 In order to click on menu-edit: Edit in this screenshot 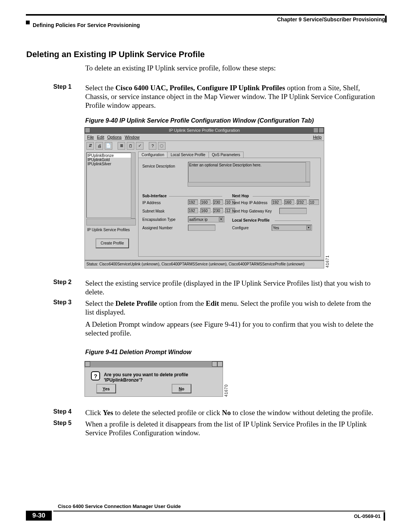, I will do `click(100, 137)`.